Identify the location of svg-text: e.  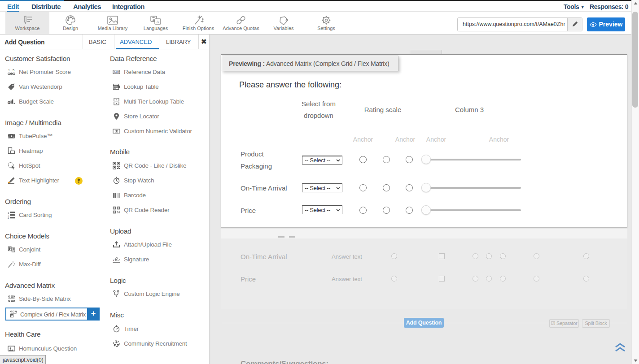
(9, 102).